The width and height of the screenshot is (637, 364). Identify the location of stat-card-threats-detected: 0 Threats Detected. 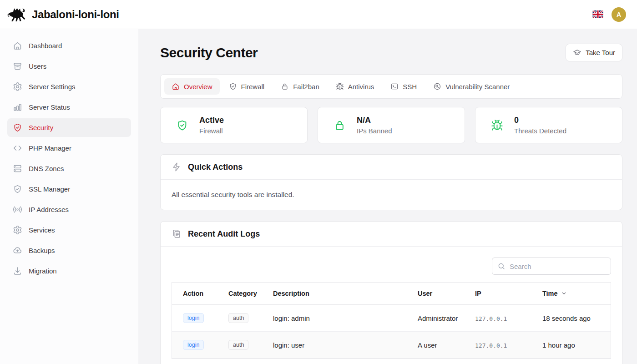
(549, 125).